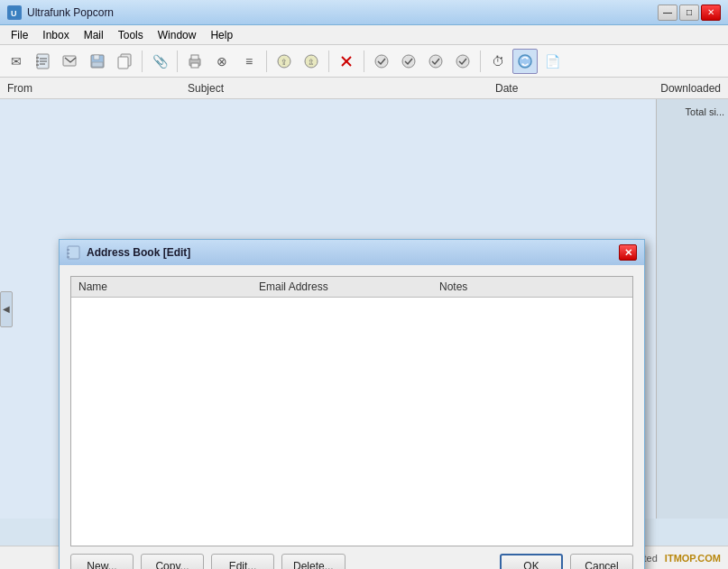 Image resolution: width=728 pixels, height=569 pixels. I want to click on delete-button-dialog: Delete..., so click(314, 561).